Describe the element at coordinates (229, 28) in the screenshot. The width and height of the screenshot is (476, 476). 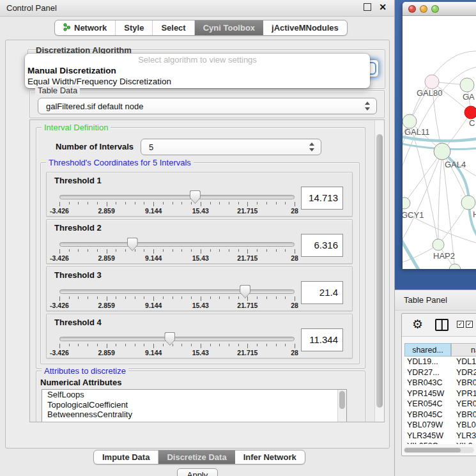
I see `tab-cyni-toolbox: Cyni Toolbox` at that location.